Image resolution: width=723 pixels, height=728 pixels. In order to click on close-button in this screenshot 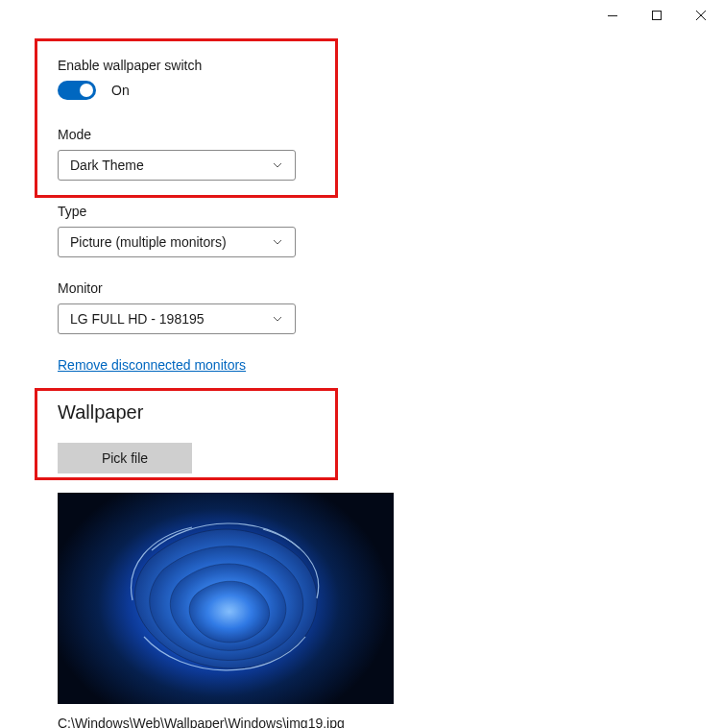, I will do `click(701, 15)`.